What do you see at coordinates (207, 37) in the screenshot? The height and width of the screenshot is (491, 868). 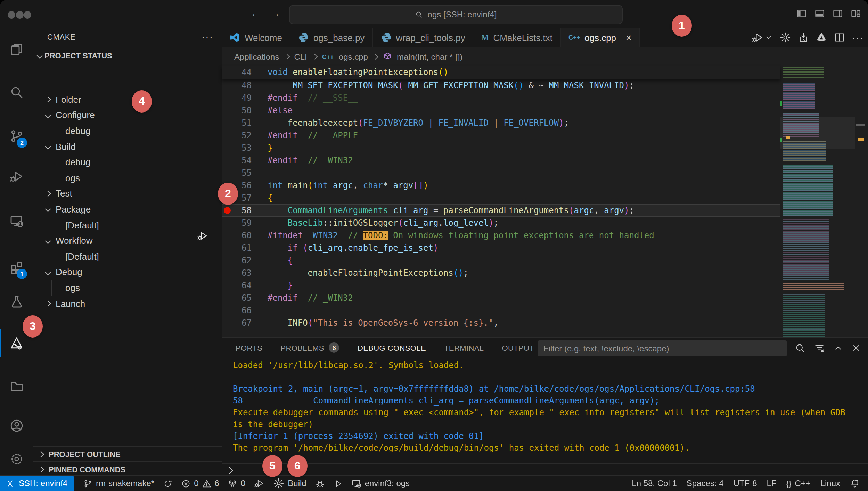 I see `sidebar-more-actions-icon: ···` at bounding box center [207, 37].